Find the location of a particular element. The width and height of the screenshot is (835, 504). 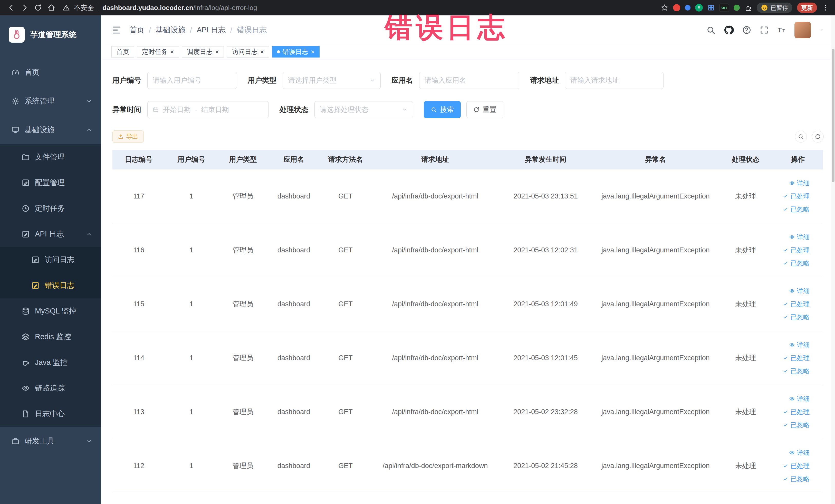

sidebar-item-infra: 基础设施 is located at coordinates (50, 130).